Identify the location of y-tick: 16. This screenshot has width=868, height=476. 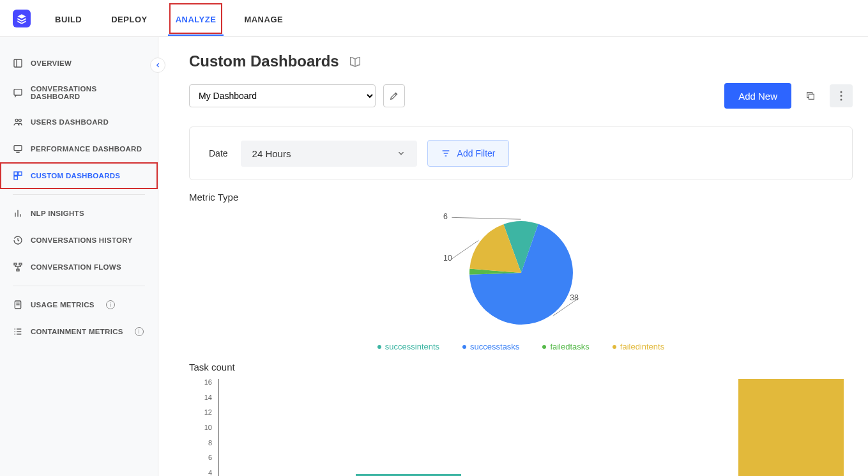
(208, 382).